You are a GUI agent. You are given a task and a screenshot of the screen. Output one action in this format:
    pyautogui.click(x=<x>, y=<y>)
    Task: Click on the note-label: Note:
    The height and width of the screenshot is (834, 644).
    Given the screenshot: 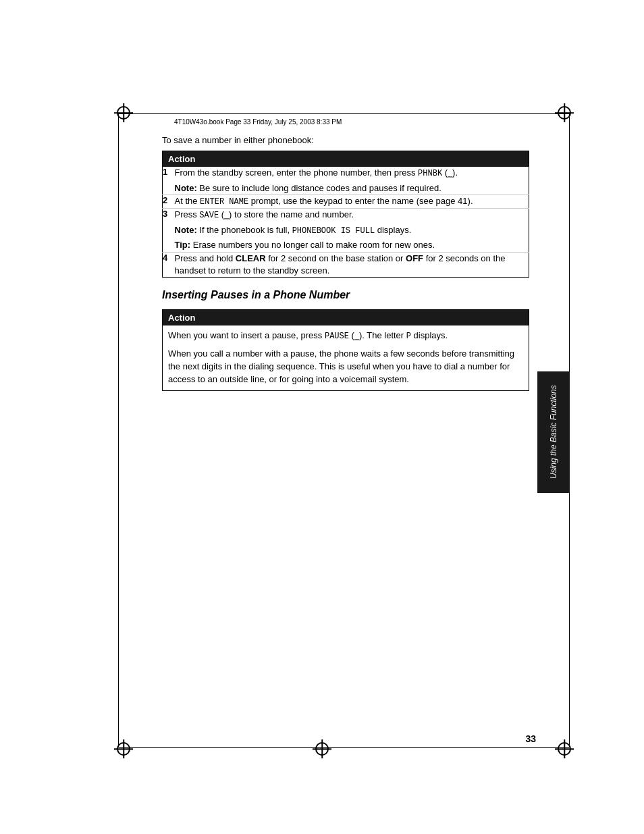 What is the action you would take?
    pyautogui.click(x=186, y=188)
    